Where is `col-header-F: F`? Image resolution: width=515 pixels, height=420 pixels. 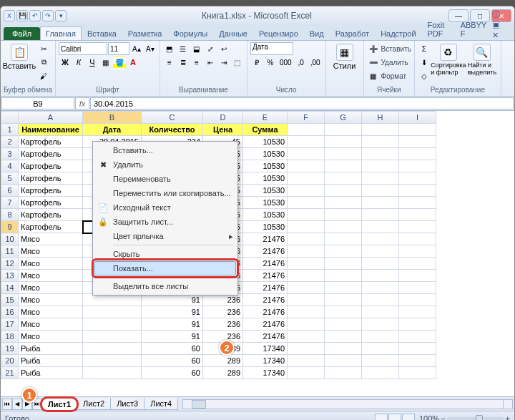
col-header-F: F is located at coordinates (306, 117).